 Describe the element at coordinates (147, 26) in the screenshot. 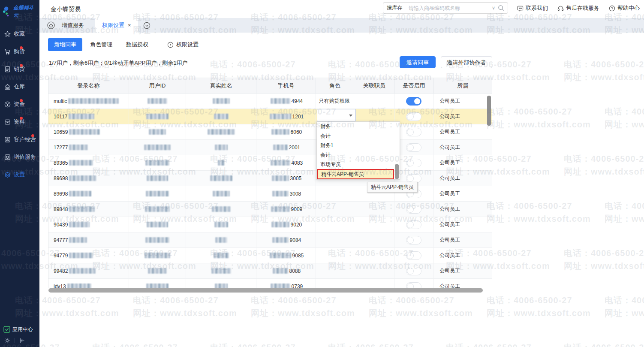

I see `tab-list-dropdown-button` at that location.